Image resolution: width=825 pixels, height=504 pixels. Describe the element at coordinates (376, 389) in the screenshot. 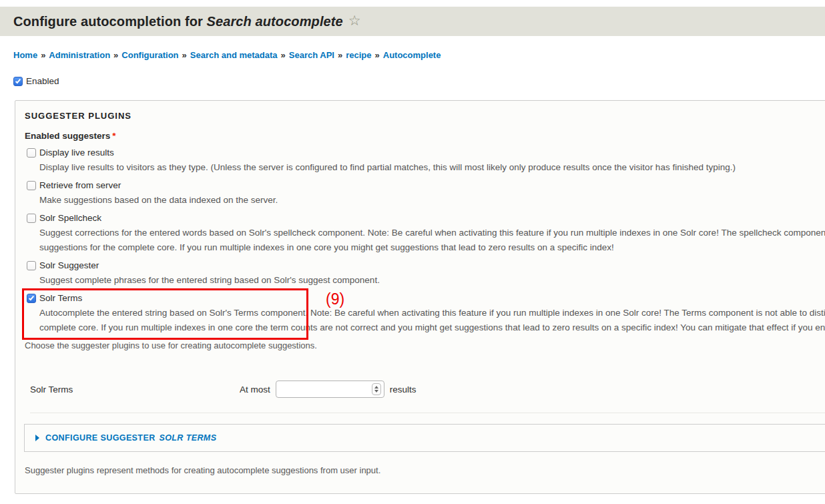

I see `select-stepper-icon` at that location.